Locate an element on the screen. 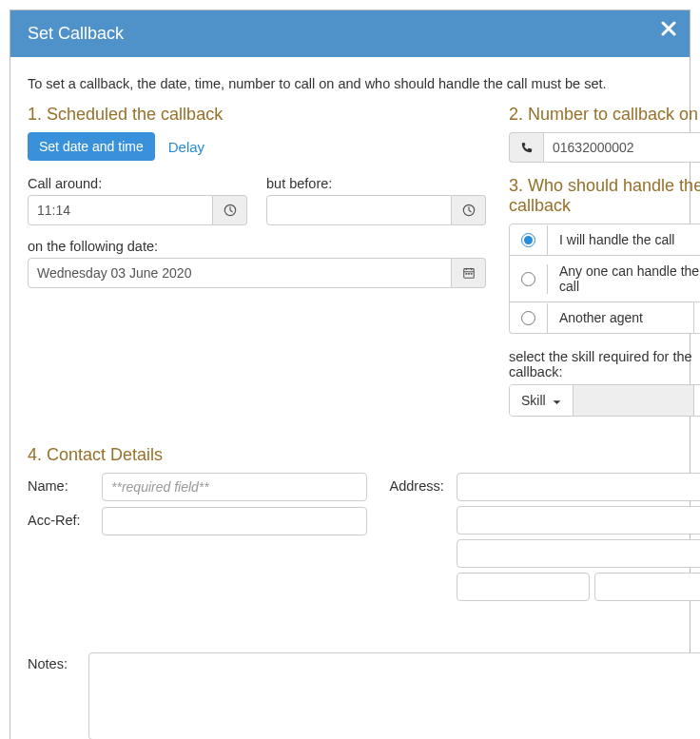 The height and width of the screenshot is (739, 700). handler-option-another: Another agent is located at coordinates (605, 318).